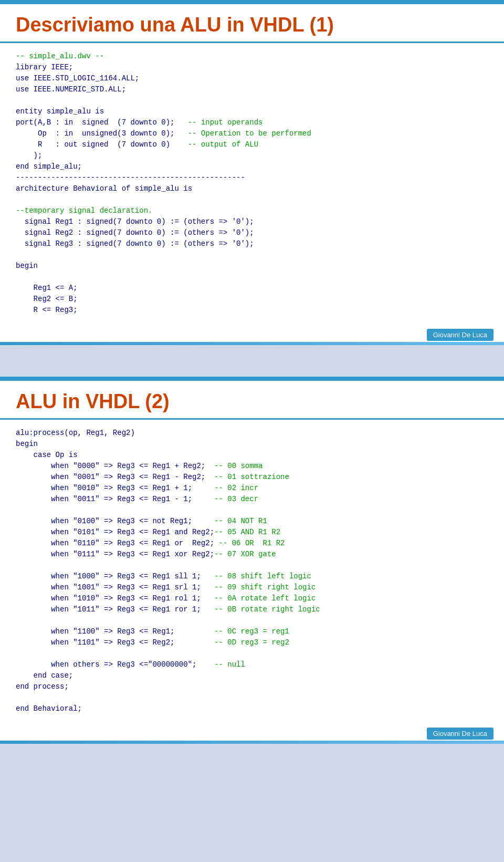 Image resolution: width=504 pixels, height=862 pixels. What do you see at coordinates (460, 335) in the screenshot?
I see `slide-1-footer: Giovanni De Luca` at bounding box center [460, 335].